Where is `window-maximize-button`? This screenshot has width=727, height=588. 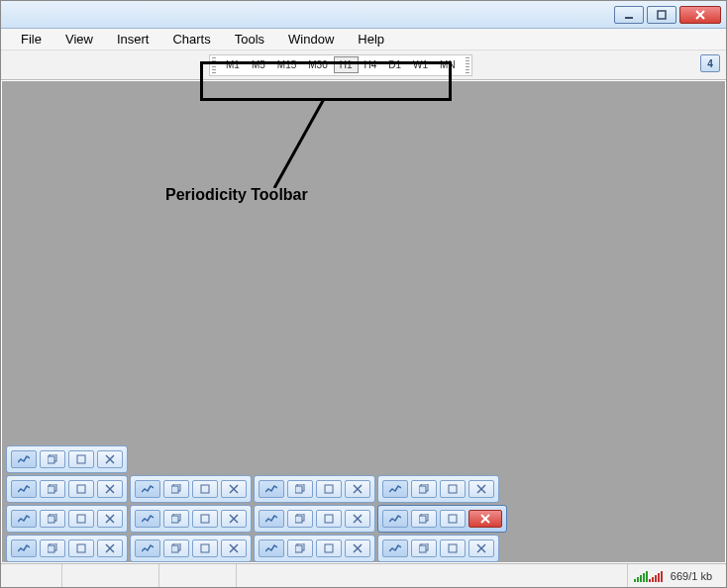 window-maximize-button is located at coordinates (662, 15).